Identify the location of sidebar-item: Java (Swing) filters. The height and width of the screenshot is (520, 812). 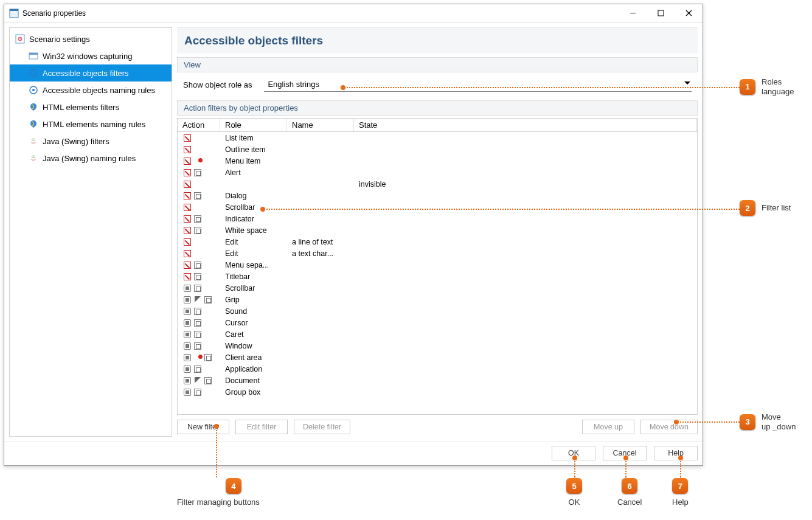
(91, 141).